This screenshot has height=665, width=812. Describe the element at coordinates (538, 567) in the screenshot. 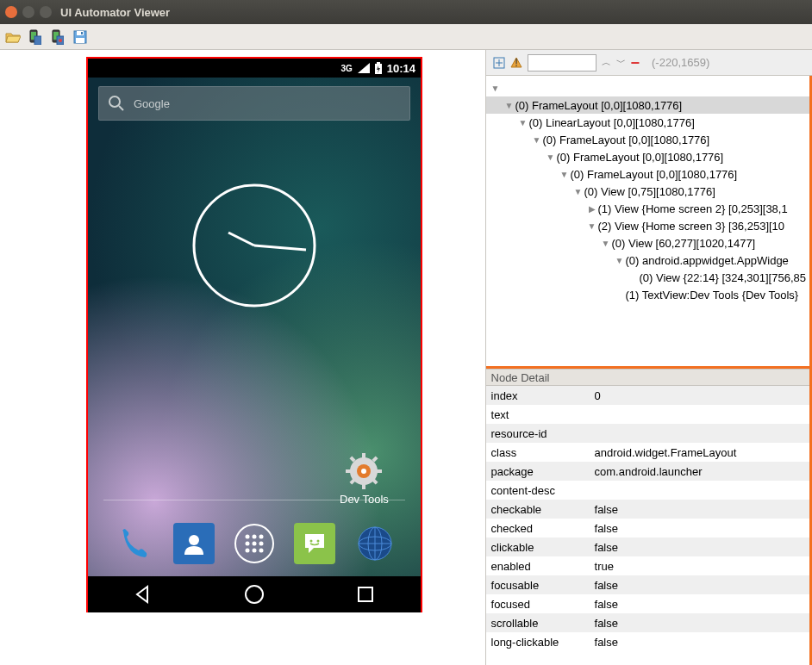

I see `detail-key: enabled` at that location.